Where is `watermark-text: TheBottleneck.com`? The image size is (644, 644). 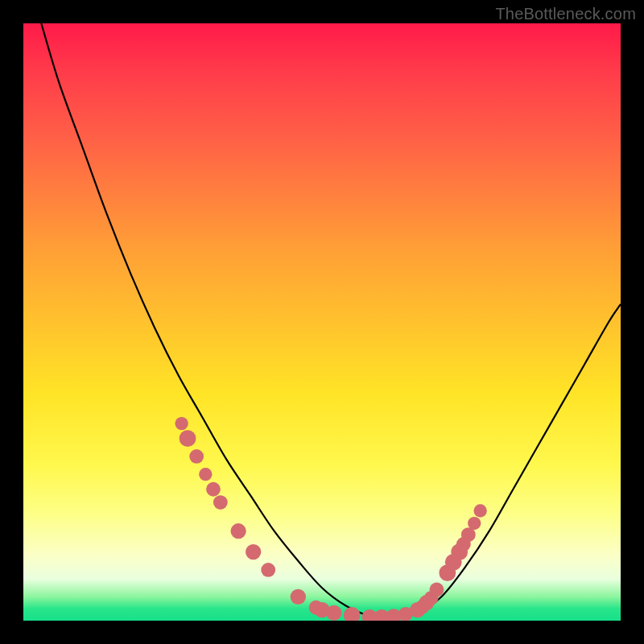 watermark-text: TheBottleneck.com is located at coordinates (565, 14).